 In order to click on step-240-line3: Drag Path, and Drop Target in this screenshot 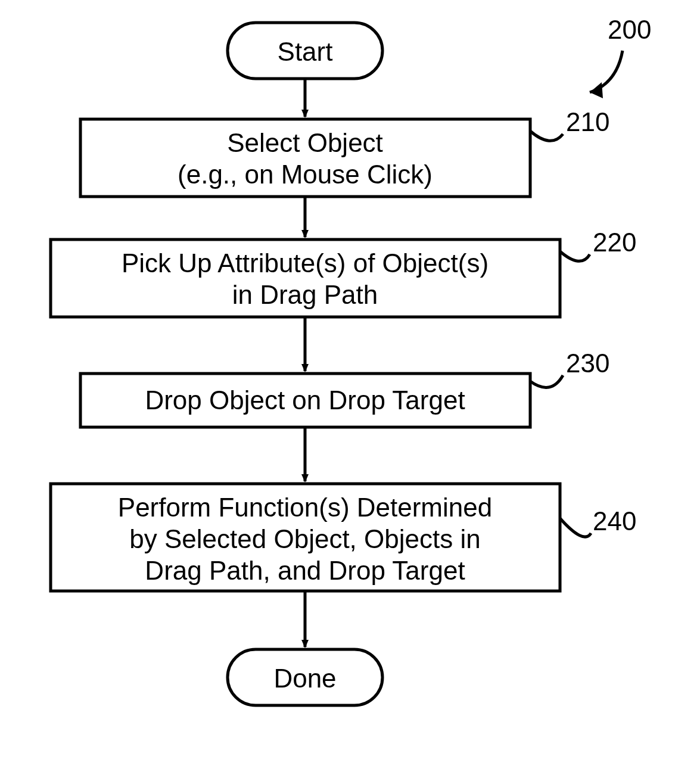, I will do `click(305, 571)`.